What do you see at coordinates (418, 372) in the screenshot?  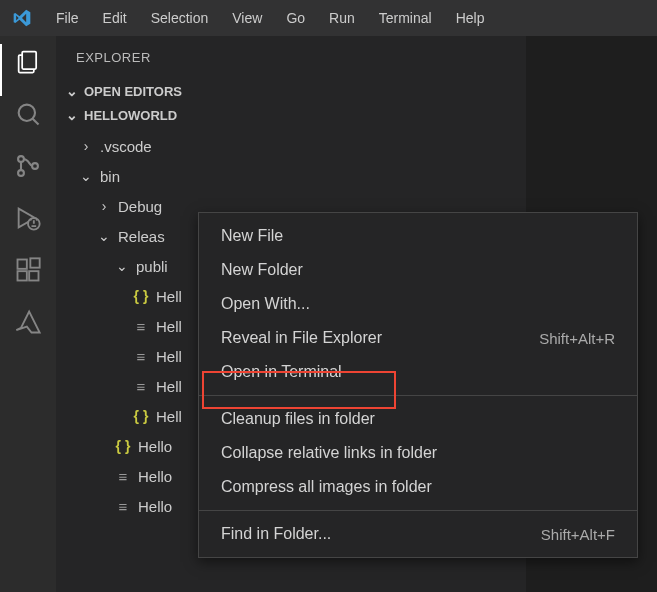 I see `ctx-open-terminal: Open in Terminal` at bounding box center [418, 372].